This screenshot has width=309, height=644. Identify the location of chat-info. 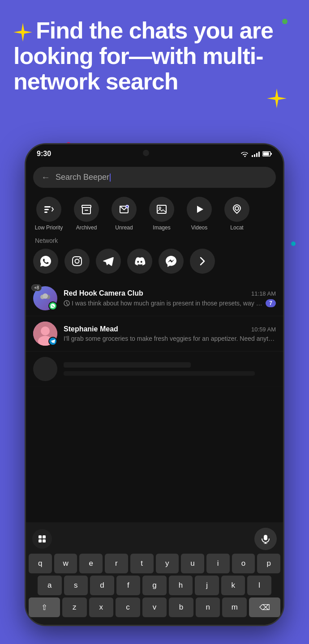
(170, 369).